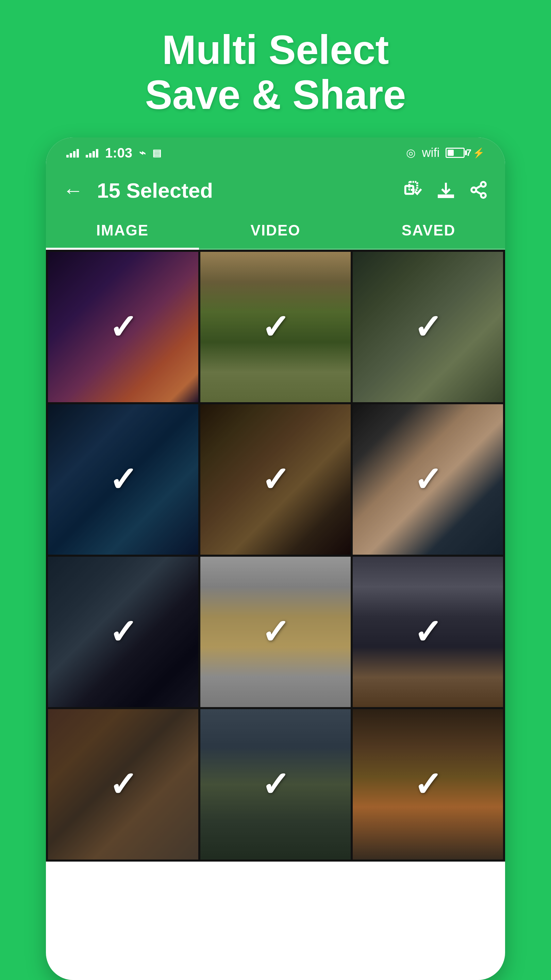 Image resolution: width=551 pixels, height=980 pixels. Describe the element at coordinates (446, 153) in the screenshot. I see `status-right: ◎ wifi 7 ⚡` at that location.